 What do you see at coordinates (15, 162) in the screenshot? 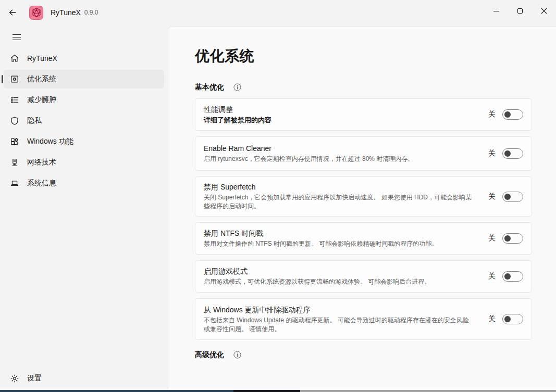
I see `network-icon` at bounding box center [15, 162].